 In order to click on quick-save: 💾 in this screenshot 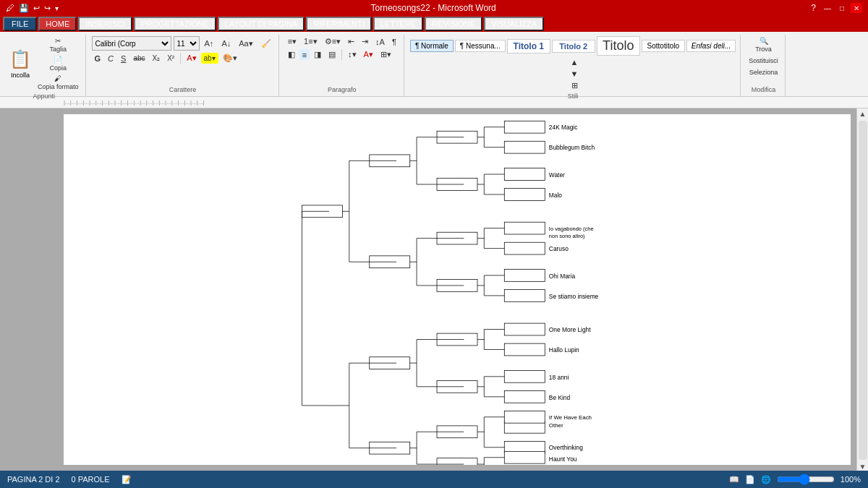, I will do `click(24, 9)`.